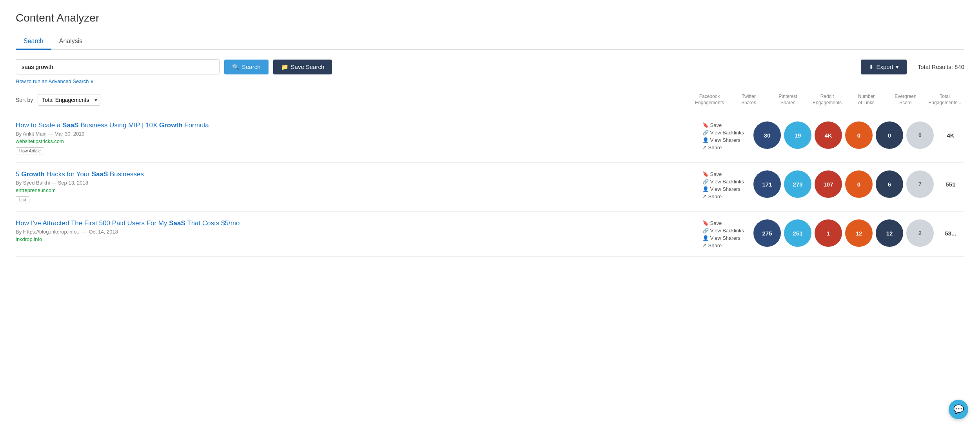 Image resolution: width=980 pixels, height=431 pixels. What do you see at coordinates (30, 151) in the screenshot?
I see `result-tag: How Article` at bounding box center [30, 151].